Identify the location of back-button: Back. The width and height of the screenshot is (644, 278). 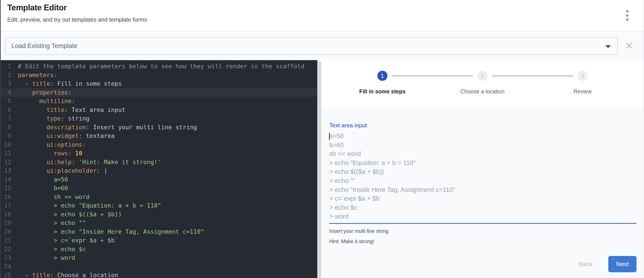
(586, 264).